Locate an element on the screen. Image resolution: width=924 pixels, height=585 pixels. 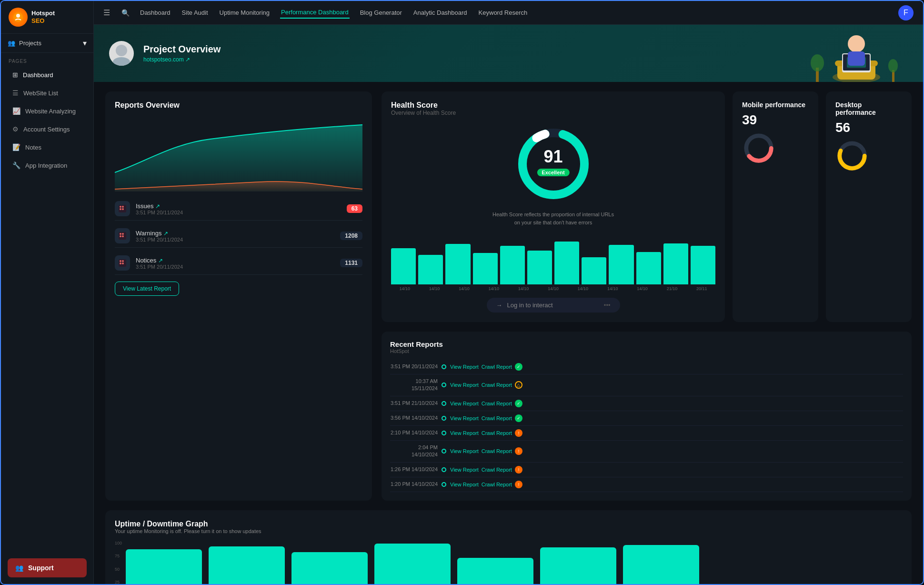
pages-section-label: PAGES is located at coordinates (47, 59).